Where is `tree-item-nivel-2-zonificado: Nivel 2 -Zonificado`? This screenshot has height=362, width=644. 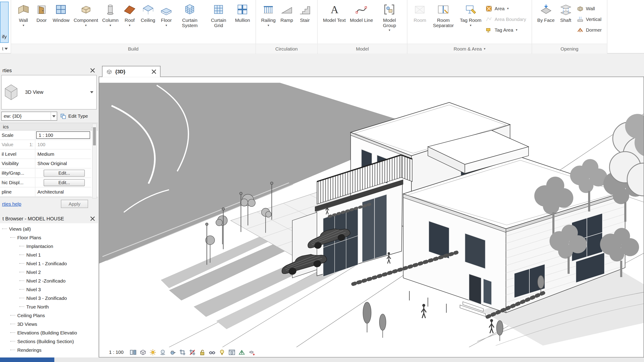 tree-item-nivel-2-zonificado: Nivel 2 -Zonificado is located at coordinates (49, 281).